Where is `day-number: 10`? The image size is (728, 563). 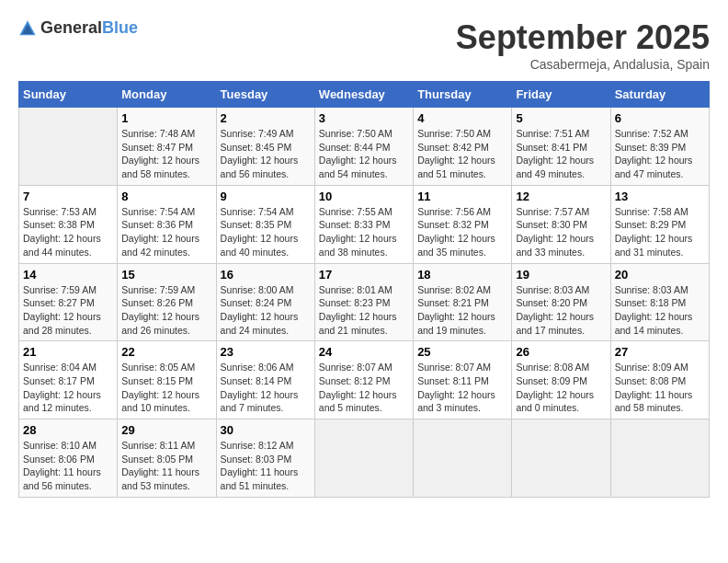
day-number: 10 is located at coordinates (364, 197).